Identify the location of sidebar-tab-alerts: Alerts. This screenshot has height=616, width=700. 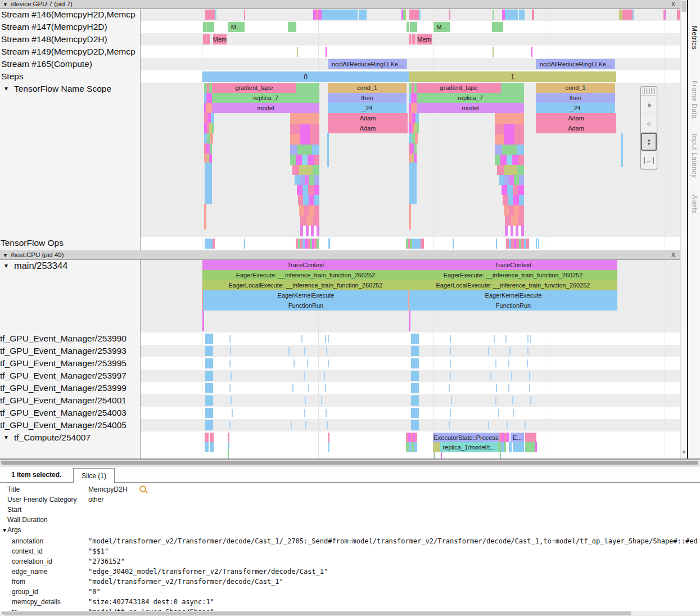
(694, 204).